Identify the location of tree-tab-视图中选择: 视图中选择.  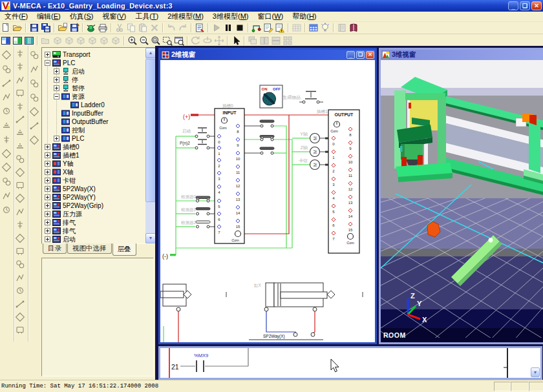
(89, 249).